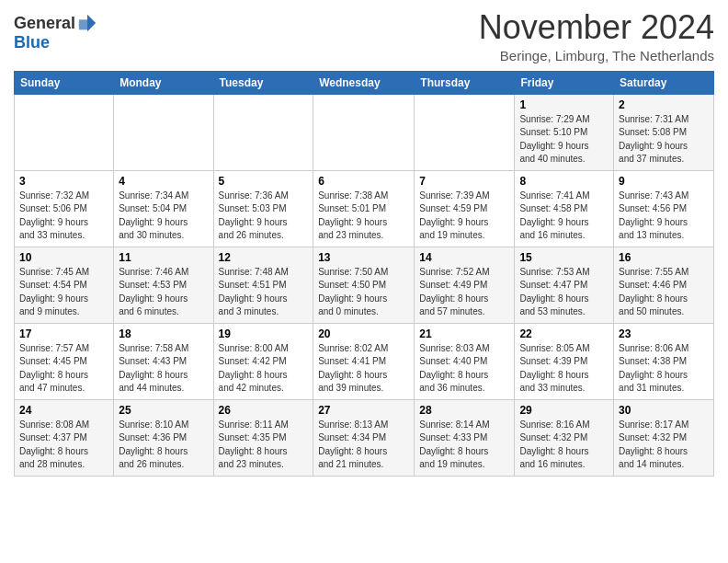 Image resolution: width=728 pixels, height=563 pixels. Describe the element at coordinates (164, 208) in the screenshot. I see `calendar-cell: 4Sunrise: 7:34 AMSunset: 5:04 PMDaylight…` at that location.